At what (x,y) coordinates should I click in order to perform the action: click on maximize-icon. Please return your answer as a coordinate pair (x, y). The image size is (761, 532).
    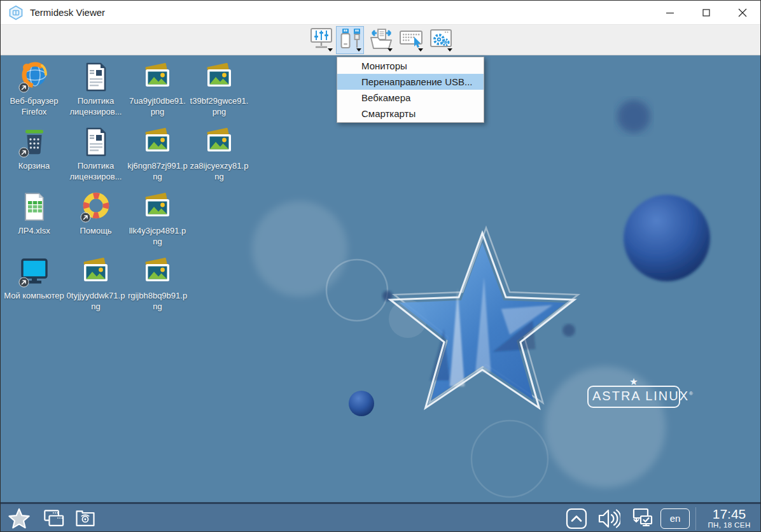
    Looking at the image, I should click on (706, 13).